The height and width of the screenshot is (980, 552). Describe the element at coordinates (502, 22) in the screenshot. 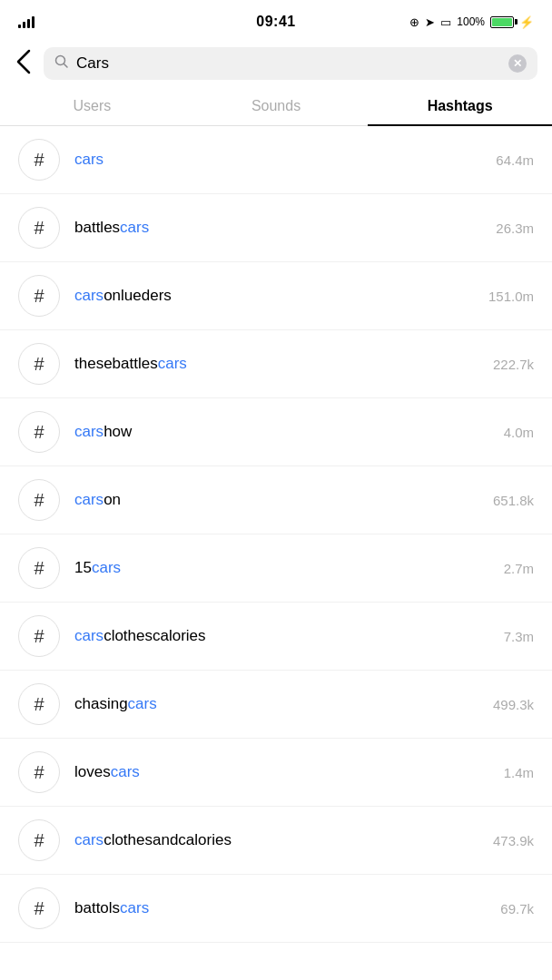

I see `battery` at that location.